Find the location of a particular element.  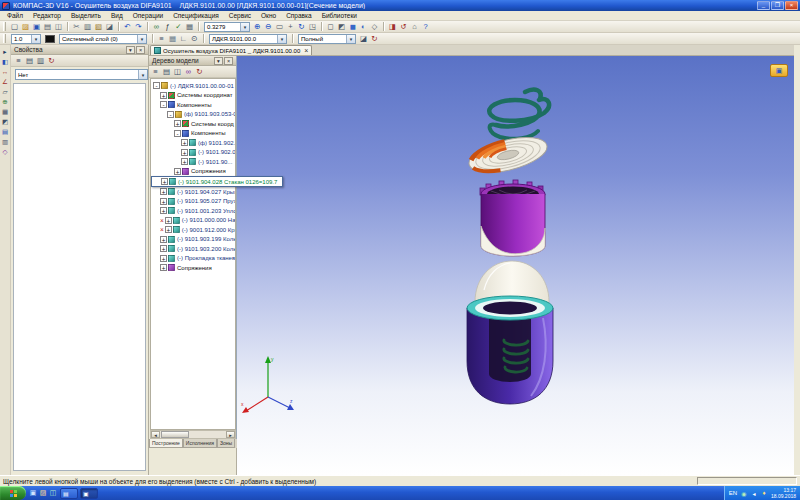

rotate-view-icon: ↻ is located at coordinates (302, 26).